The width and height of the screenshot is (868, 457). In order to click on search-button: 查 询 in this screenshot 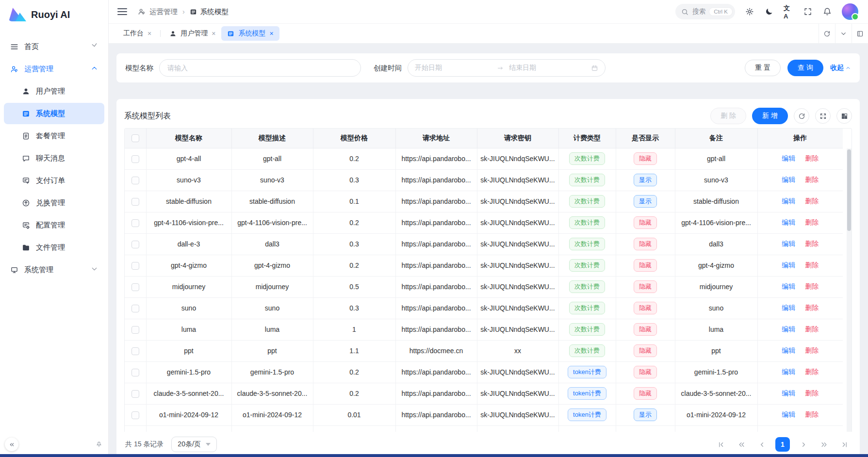, I will do `click(805, 68)`.